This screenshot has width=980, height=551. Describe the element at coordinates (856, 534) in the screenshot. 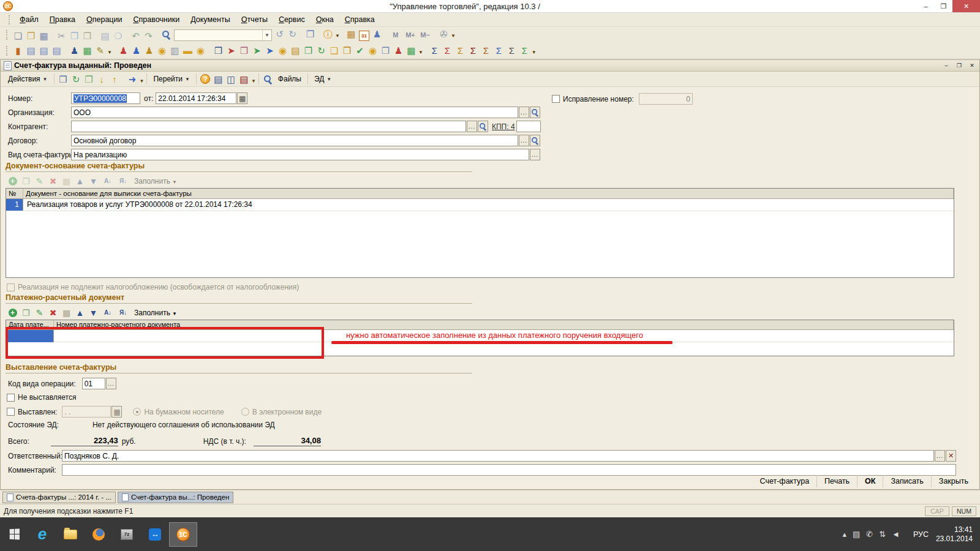

I see `tray-display-icon: ▤` at that location.